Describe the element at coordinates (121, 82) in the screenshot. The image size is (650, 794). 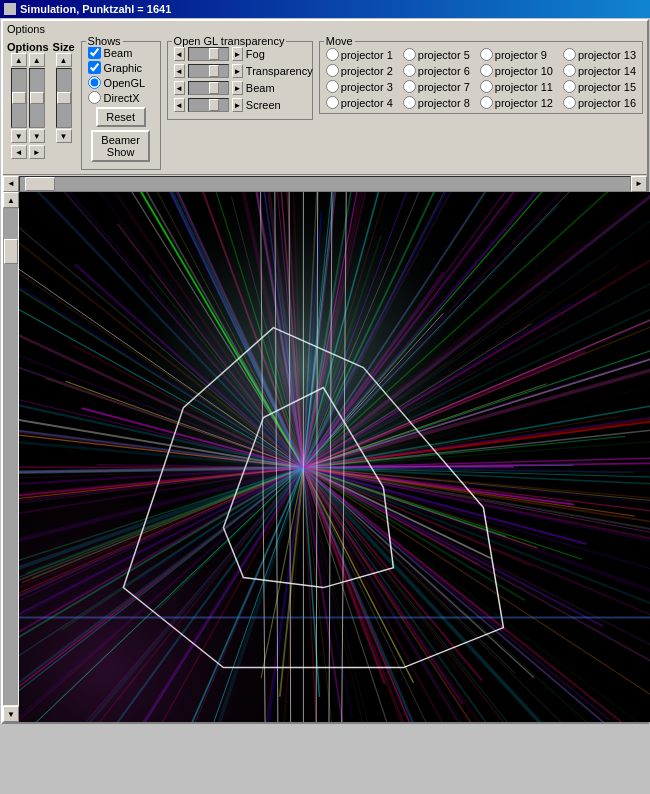
I see `opengl-radio-row: OpenGL` at that location.